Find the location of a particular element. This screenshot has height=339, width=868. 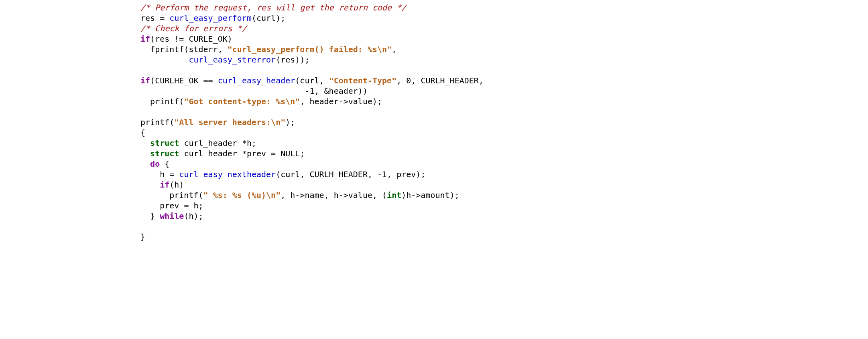

token: curl_easy_nextheader is located at coordinates (227, 174).